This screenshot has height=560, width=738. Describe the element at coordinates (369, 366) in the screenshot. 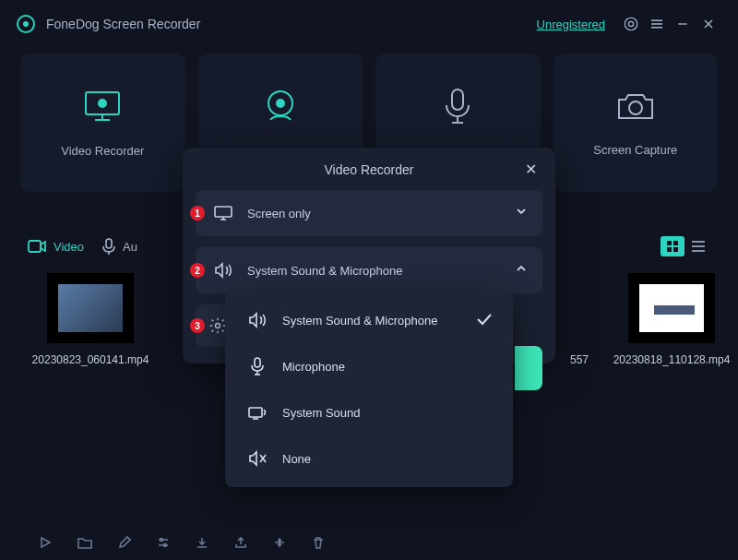

I see `dropdown-item-microphone: Microphone` at that location.